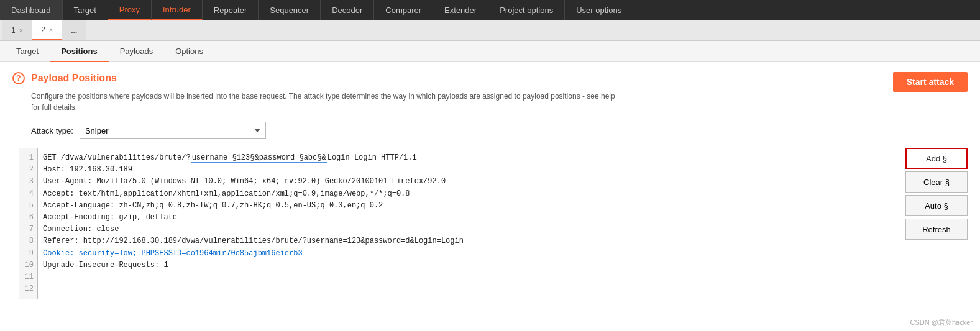  What do you see at coordinates (469, 170) in the screenshot?
I see `request-line-2: Host: 192.168.30.189` at bounding box center [469, 170].